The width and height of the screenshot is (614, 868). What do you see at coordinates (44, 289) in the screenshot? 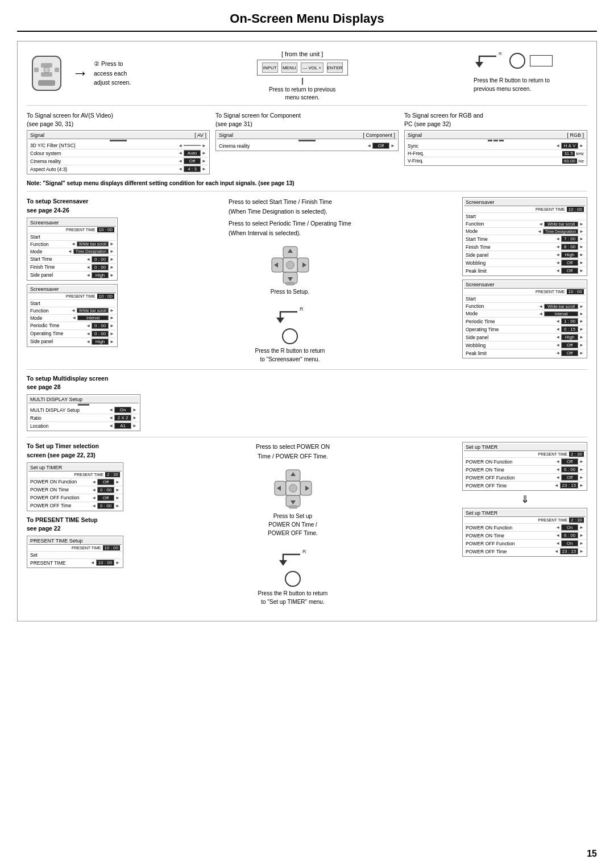
I see `ss-menu2-title: Screensaver` at bounding box center [44, 289].